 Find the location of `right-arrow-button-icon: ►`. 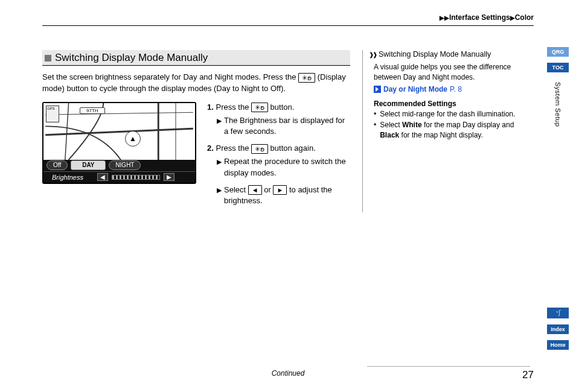

right-arrow-button-icon: ► is located at coordinates (280, 190).